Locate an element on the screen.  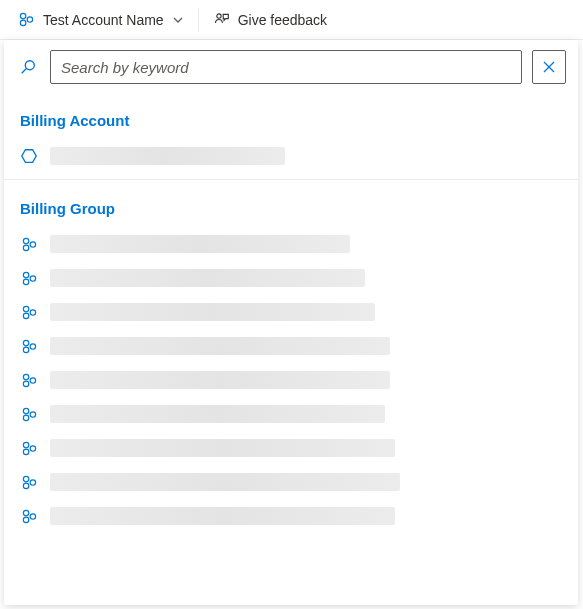
scope-selector-label: Test Account Name is located at coordinates (104, 20).